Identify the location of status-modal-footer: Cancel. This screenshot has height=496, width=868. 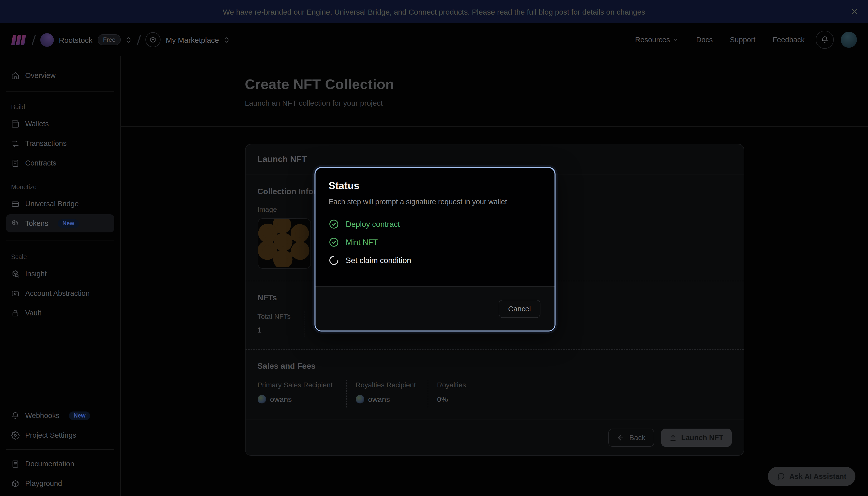
(435, 308).